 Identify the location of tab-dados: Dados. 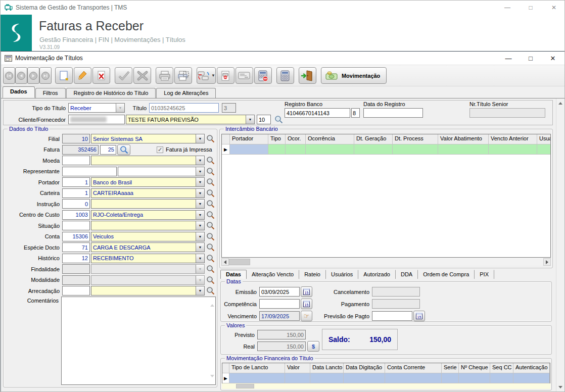
(19, 92).